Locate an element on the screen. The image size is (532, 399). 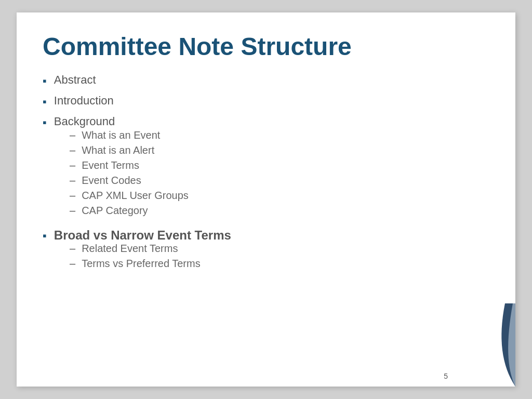
text-related-event-terms: Related Event Terms is located at coordinates (130, 248).